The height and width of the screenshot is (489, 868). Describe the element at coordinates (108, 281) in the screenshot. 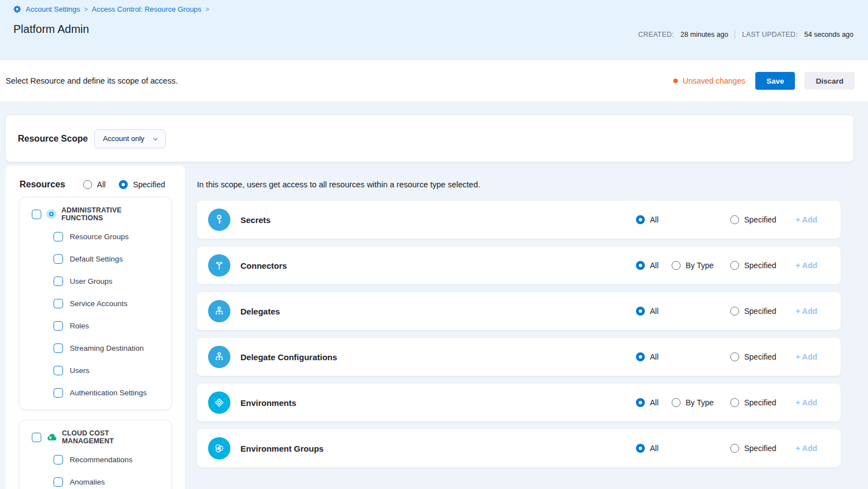

I see `sidebar-item-user-groups: User Groups` at that location.